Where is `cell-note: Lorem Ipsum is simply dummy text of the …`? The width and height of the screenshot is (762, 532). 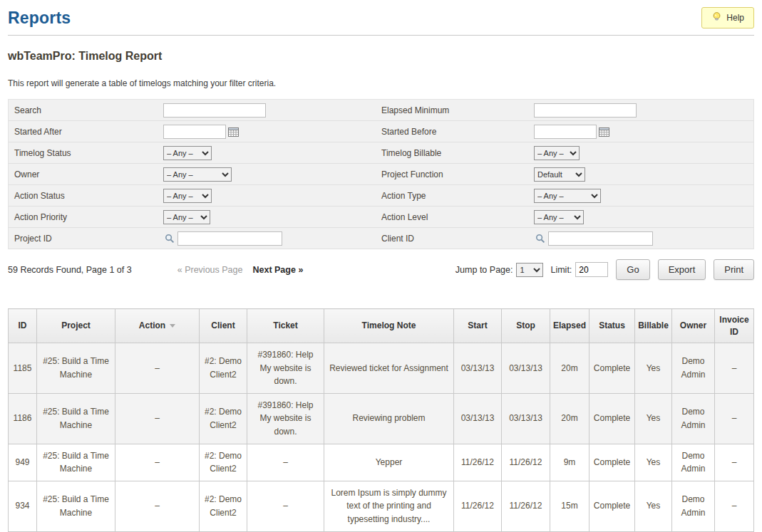 cell-note: Lorem Ipsum is simply dummy text of the … is located at coordinates (389, 506).